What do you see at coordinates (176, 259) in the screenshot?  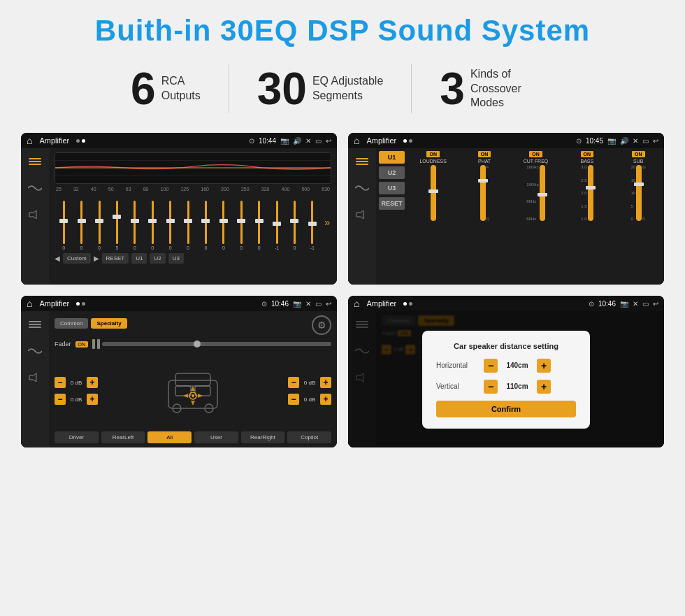 I see `eq-u3-btn: U3` at bounding box center [176, 259].